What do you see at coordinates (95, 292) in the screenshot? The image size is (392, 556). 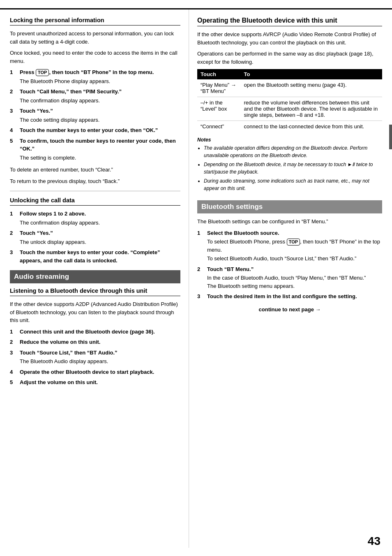 I see `listening-title: Listening to a Bluetooth device through …` at bounding box center [95, 292].